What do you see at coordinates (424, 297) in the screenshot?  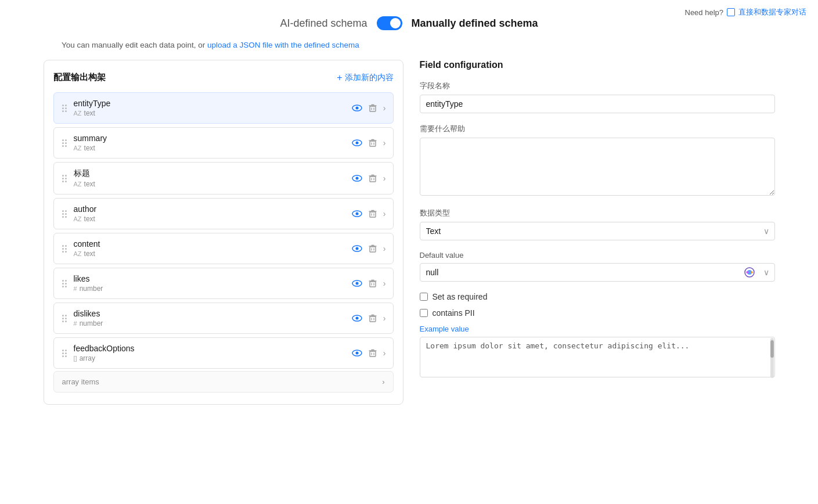 I see `set-required-checkbox` at bounding box center [424, 297].